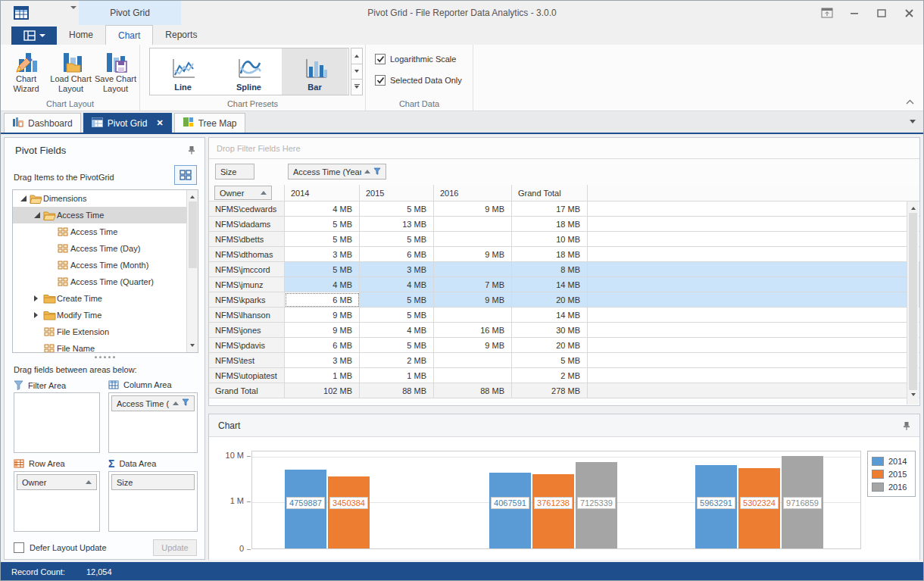  What do you see at coordinates (247, 345) in the screenshot?
I see `row-header-cell: NFMS\pdavis` at bounding box center [247, 345].